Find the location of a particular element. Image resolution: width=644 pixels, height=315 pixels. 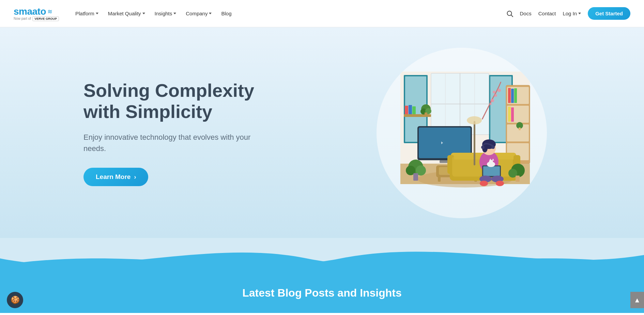

nav-item-market-quality: Market Quality is located at coordinates (127, 14).